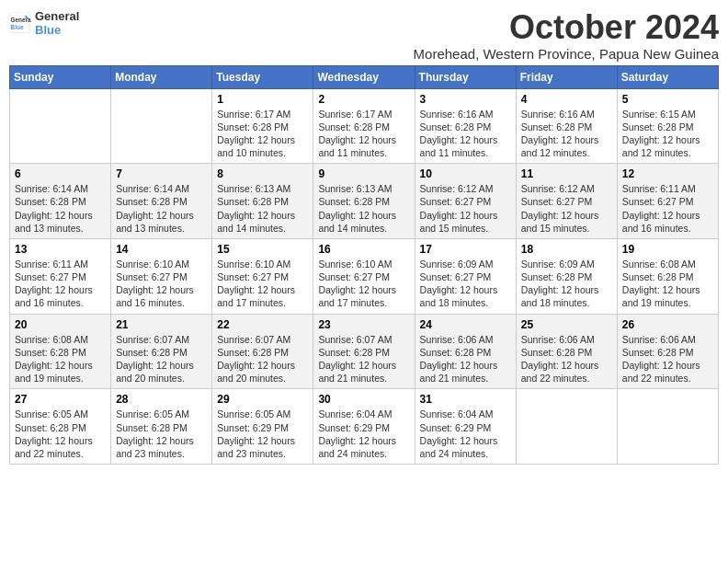 Image resolution: width=728 pixels, height=563 pixels. Describe the element at coordinates (465, 276) in the screenshot. I see `calendar-cell: 17Sunrise: 6:09 AMSunset: 6:27 PMDayligh…` at that location.